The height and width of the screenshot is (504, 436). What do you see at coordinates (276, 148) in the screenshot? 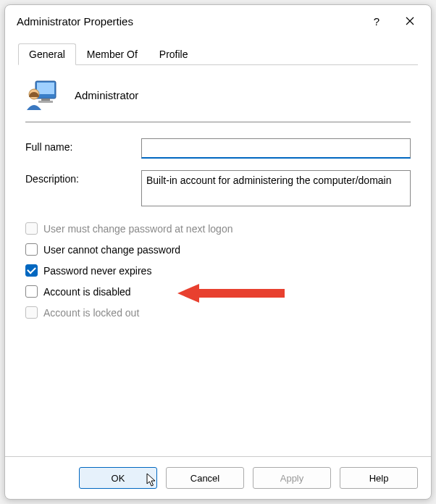
I see `full-name-input` at bounding box center [276, 148].